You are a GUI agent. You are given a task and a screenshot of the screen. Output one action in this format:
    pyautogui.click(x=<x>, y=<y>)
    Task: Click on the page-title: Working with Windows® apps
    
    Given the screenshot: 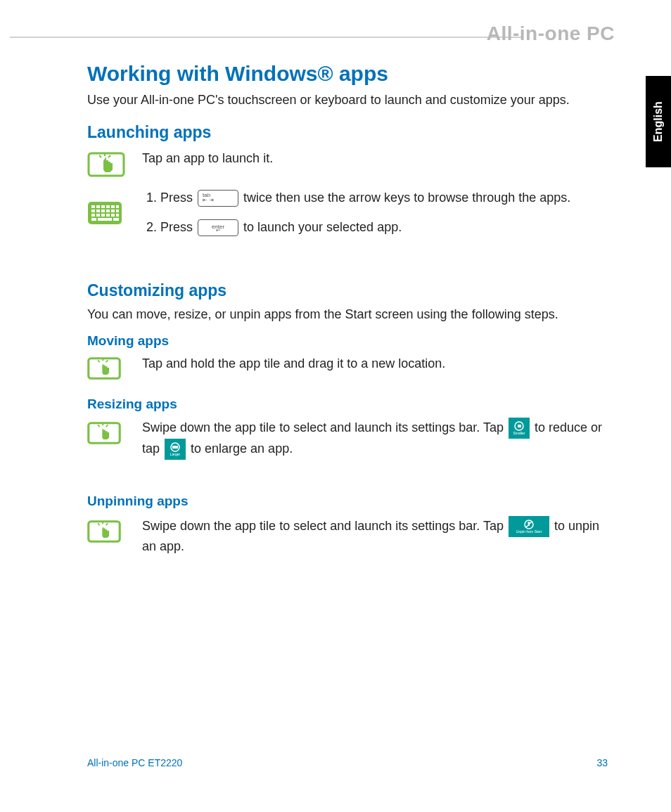 What is the action you would take?
    pyautogui.click(x=347, y=74)
    